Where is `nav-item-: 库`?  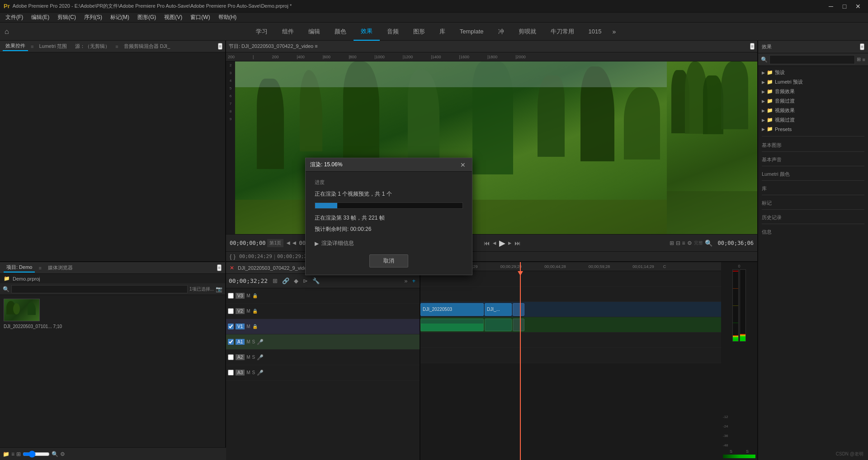
nav-item-: 库 is located at coordinates (442, 32).